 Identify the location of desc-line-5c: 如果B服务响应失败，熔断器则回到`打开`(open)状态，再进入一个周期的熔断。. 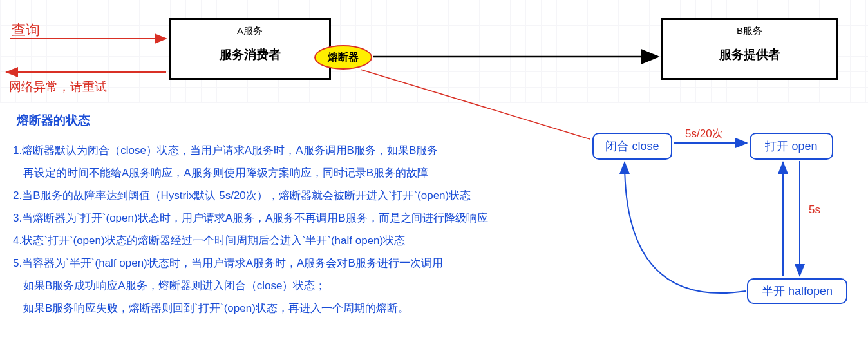
(303, 308).